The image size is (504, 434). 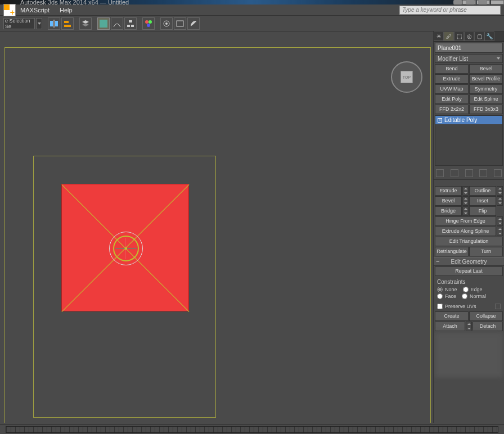 What do you see at coordinates (448, 191) in the screenshot?
I see `extrude-button: Extrude` at bounding box center [448, 191].